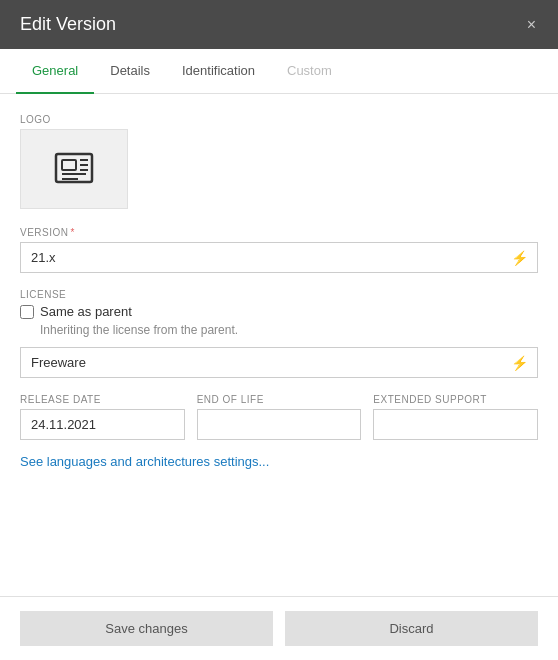 The width and height of the screenshot is (558, 660). I want to click on same-as-parent-label: Same as parent, so click(86, 312).